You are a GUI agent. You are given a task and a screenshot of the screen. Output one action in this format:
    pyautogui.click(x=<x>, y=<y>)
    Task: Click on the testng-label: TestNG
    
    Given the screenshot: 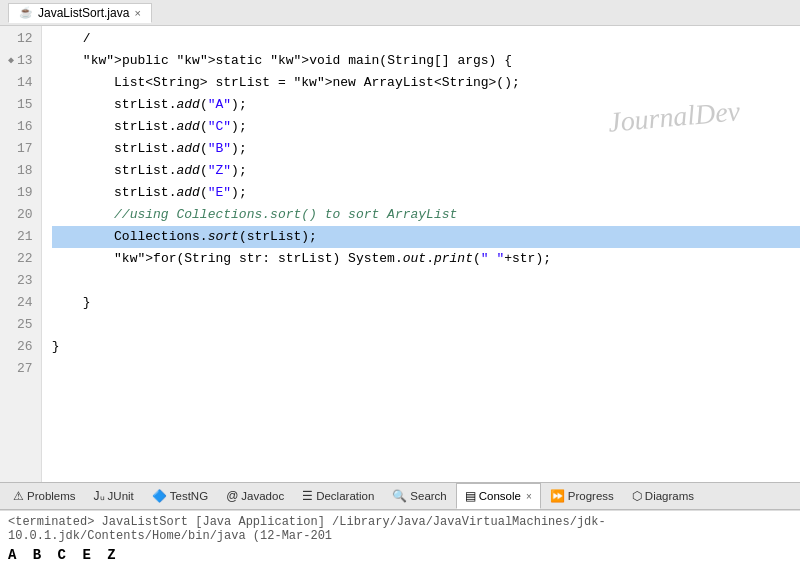 What is the action you would take?
    pyautogui.click(x=189, y=496)
    